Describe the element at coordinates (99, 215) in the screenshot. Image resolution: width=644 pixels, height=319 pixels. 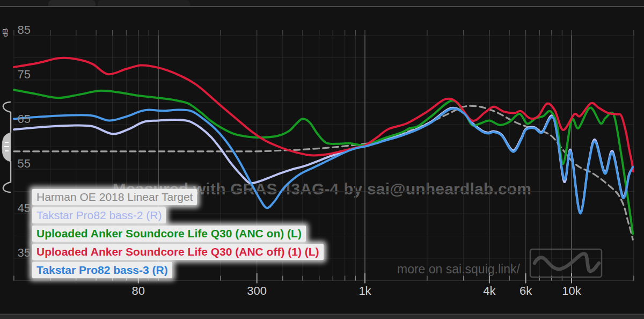
I see `legend-item: Takstar Pro82 bass-2 (R)` at that location.